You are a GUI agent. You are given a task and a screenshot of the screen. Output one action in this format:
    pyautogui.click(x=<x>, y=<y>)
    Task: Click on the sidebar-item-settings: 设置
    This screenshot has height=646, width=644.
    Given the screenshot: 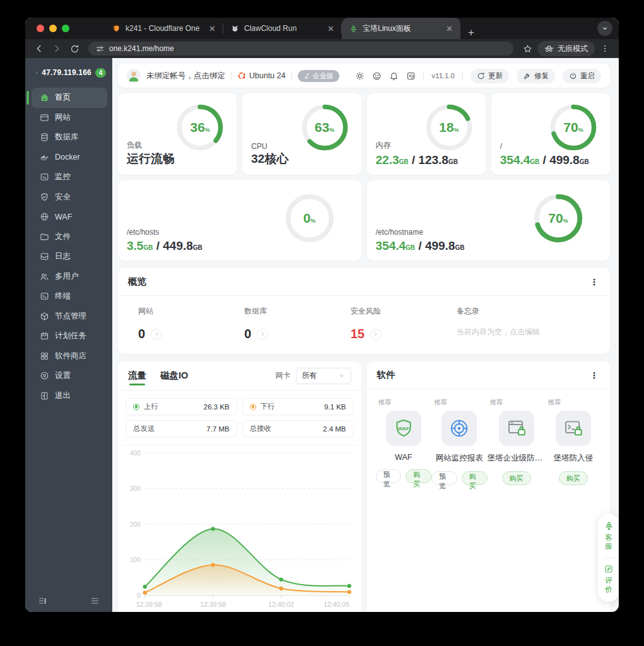 What is the action you would take?
    pyautogui.click(x=69, y=376)
    